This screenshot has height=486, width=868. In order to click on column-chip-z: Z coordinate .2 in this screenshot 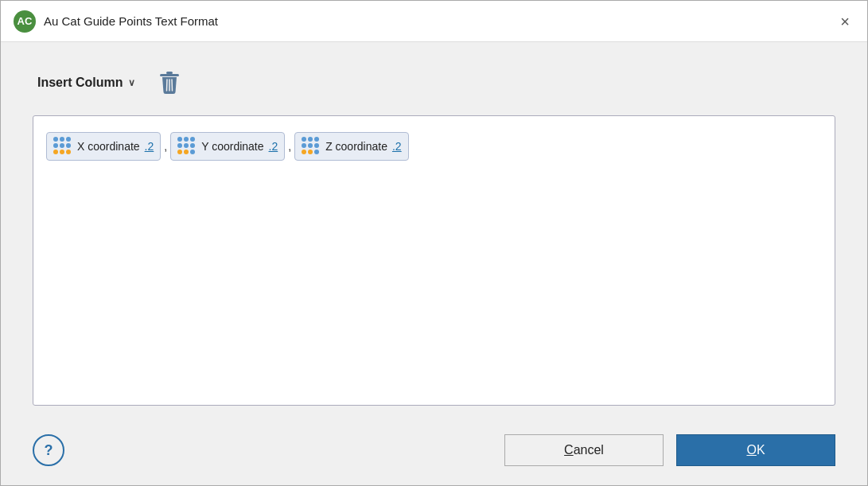, I will do `click(352, 146)`.